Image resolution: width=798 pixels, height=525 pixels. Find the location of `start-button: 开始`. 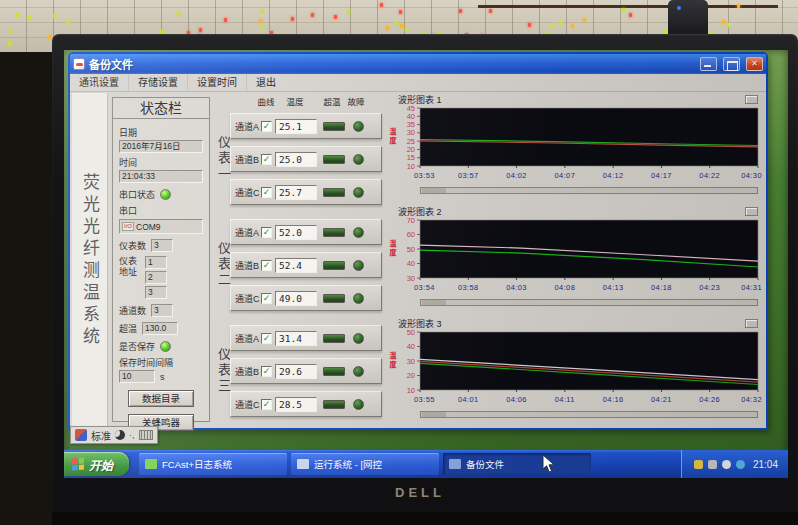

start-button: 开始 is located at coordinates (96, 464).